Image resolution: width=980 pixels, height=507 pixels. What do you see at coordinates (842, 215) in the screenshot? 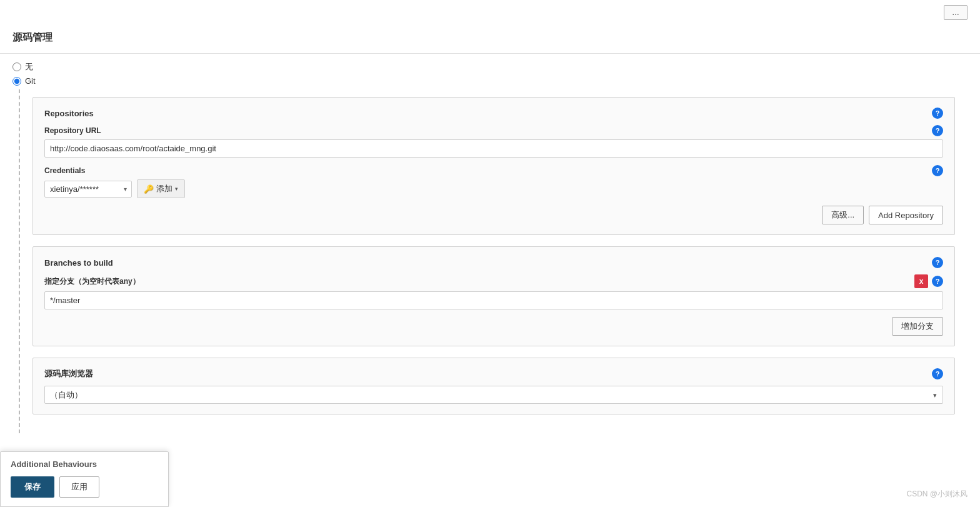
I see `advanced-button: 高级...` at bounding box center [842, 215].